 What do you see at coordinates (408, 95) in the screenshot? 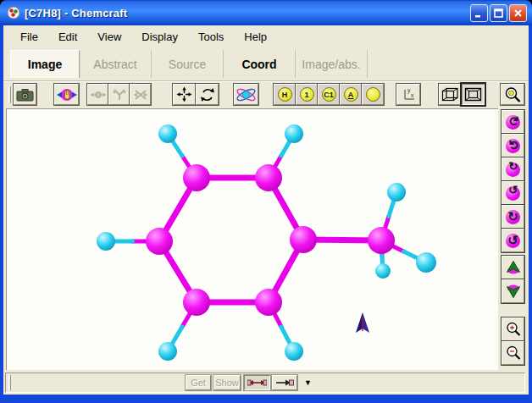
I see `show-axes-button: y x` at bounding box center [408, 95].